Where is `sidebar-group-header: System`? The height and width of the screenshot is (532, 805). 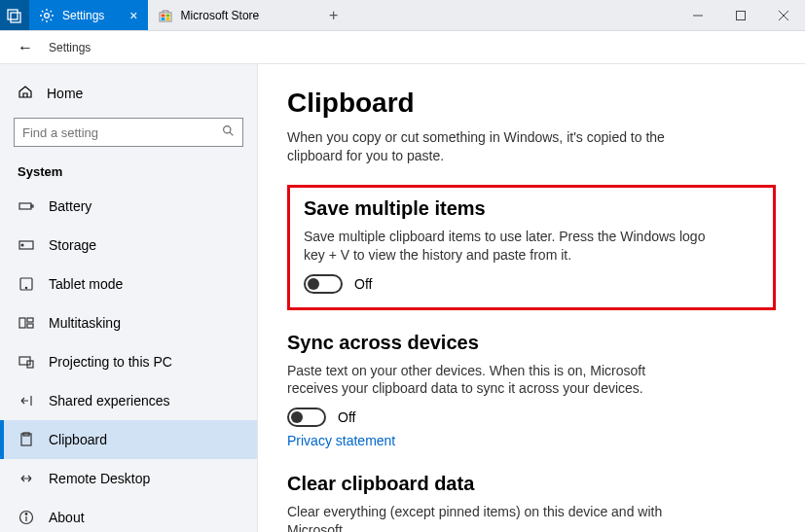
sidebar-group-header: System is located at coordinates (128, 173).